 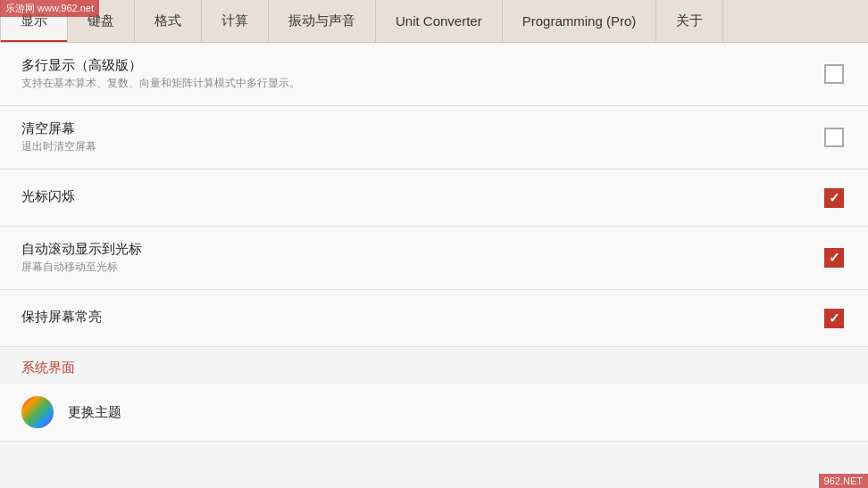 I want to click on checkbox-empty-multiline, so click(x=834, y=74).